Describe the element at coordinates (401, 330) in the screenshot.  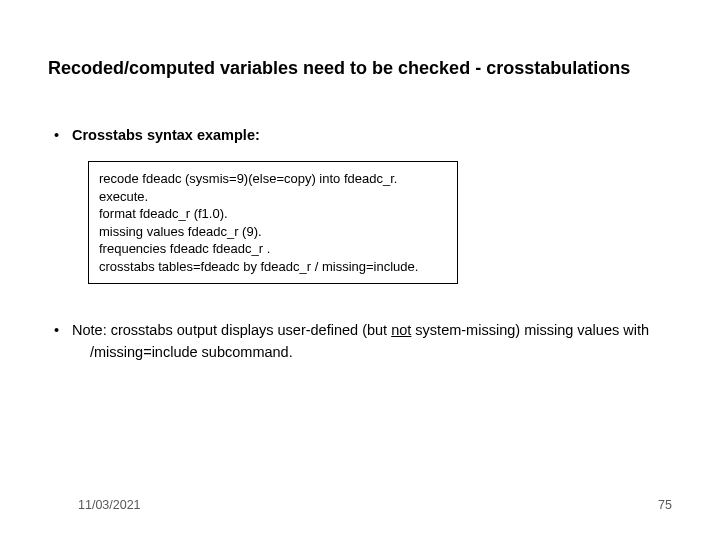
I see `note-underlined: not` at that location.